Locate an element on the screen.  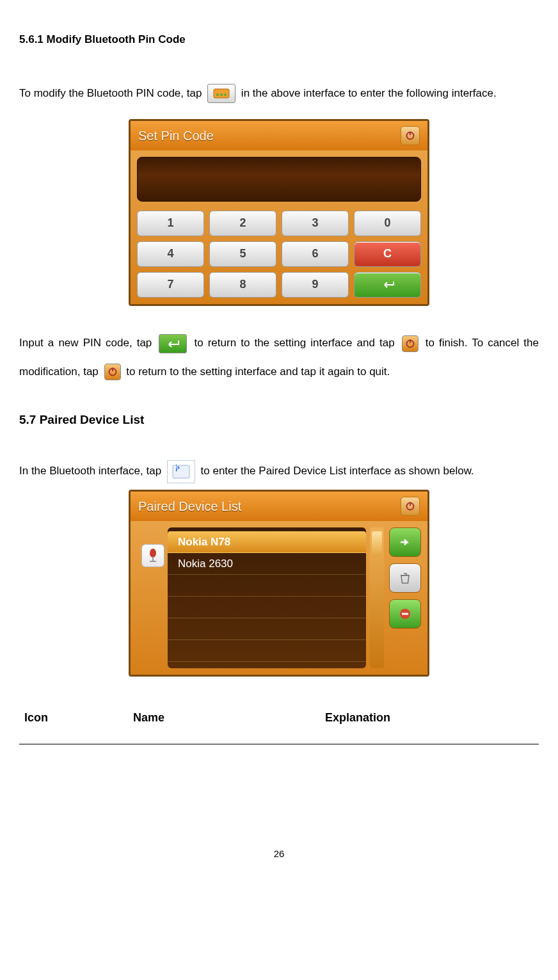
pin-display is located at coordinates (279, 179).